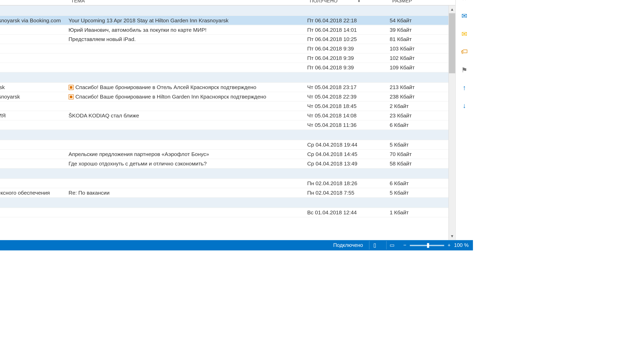  Describe the element at coordinates (464, 120) in the screenshot. I see `action-strip: ✖ ✉ ✉ 🏷 ⚑ ↑ ↓` at that location.